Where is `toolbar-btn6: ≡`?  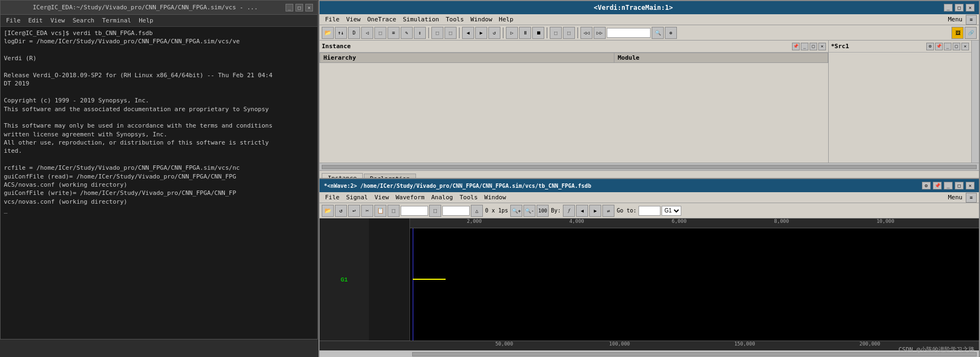
toolbar-btn6: ≡ is located at coordinates (394, 33).